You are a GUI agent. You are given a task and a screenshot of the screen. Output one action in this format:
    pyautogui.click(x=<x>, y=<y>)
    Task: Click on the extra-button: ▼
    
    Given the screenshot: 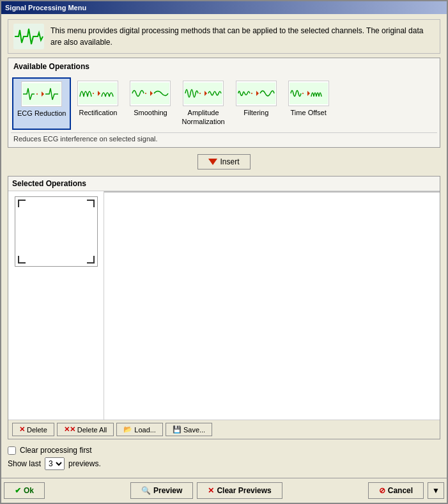 What is the action you would take?
    pyautogui.click(x=436, y=491)
    